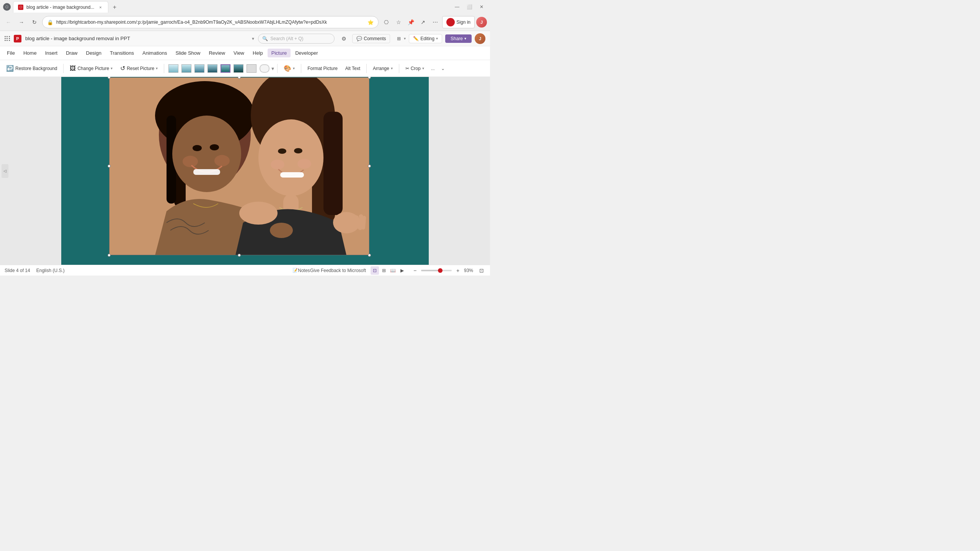 The width and height of the screenshot is (980, 551). What do you see at coordinates (100, 7) in the screenshot?
I see `tab-close-btn: ×` at bounding box center [100, 7].